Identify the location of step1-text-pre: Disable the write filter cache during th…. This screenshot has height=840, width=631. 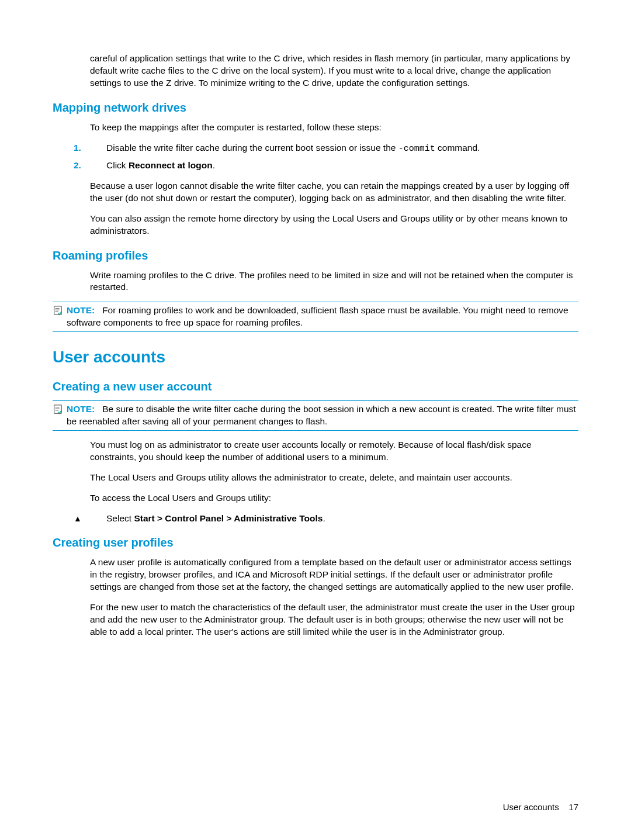
(252, 147).